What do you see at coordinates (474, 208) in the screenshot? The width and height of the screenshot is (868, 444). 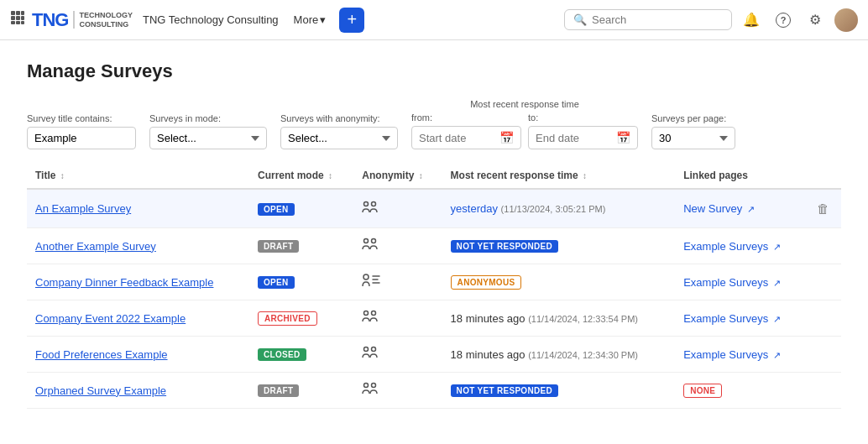 I see `response-time: yesterday` at bounding box center [474, 208].